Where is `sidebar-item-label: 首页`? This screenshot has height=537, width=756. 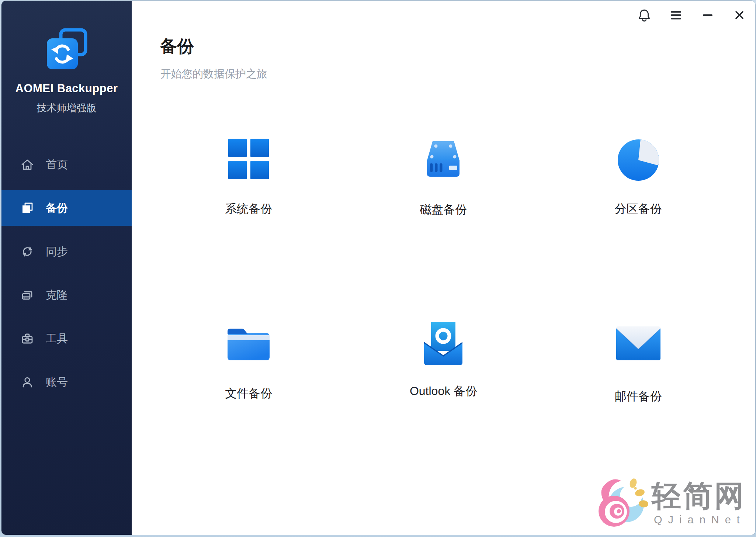 sidebar-item-label: 首页 is located at coordinates (57, 164).